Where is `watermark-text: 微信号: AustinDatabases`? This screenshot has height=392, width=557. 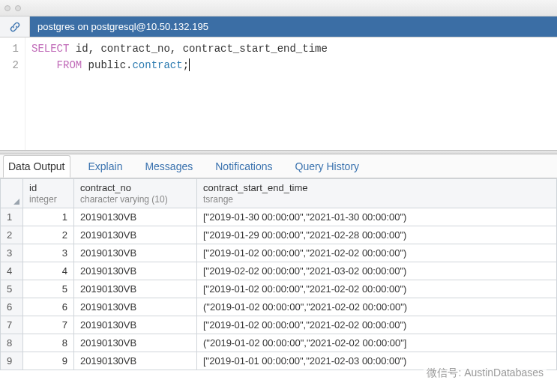
watermark-text: 微信号: AustinDatabases is located at coordinates (485, 373).